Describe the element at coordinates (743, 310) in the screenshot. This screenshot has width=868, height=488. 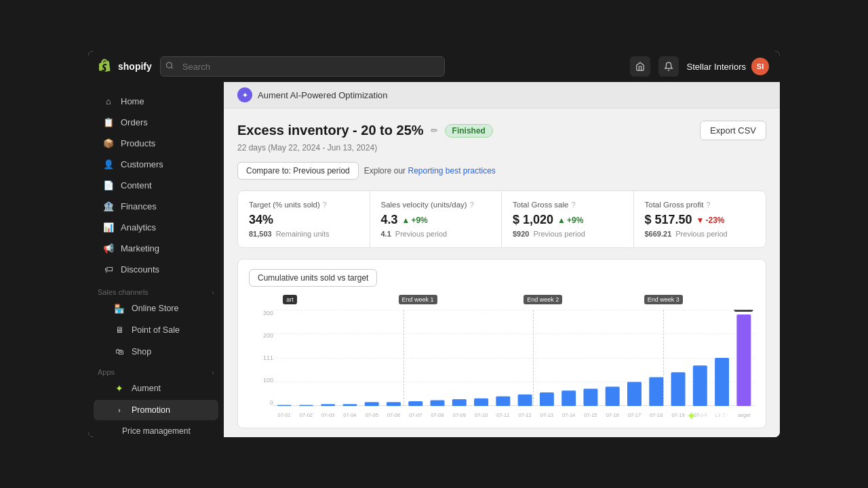
I see `svg-text: 34%` at that location.